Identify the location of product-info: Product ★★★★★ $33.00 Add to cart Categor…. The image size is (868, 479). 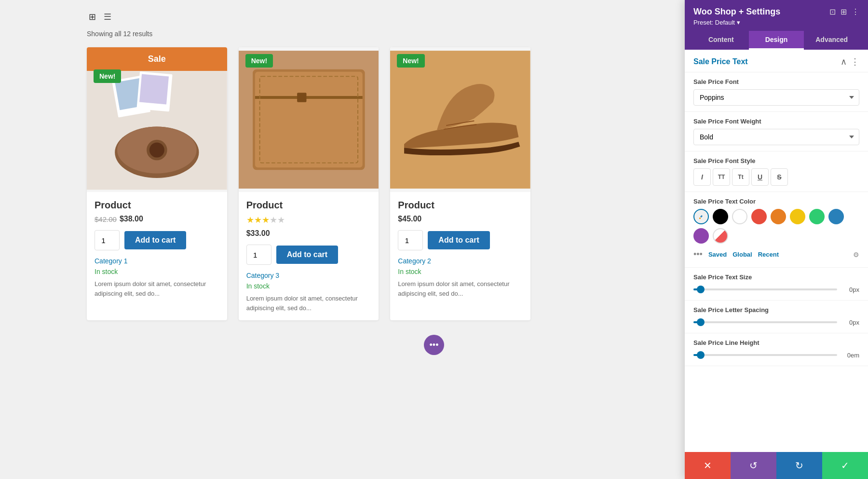
(309, 256).